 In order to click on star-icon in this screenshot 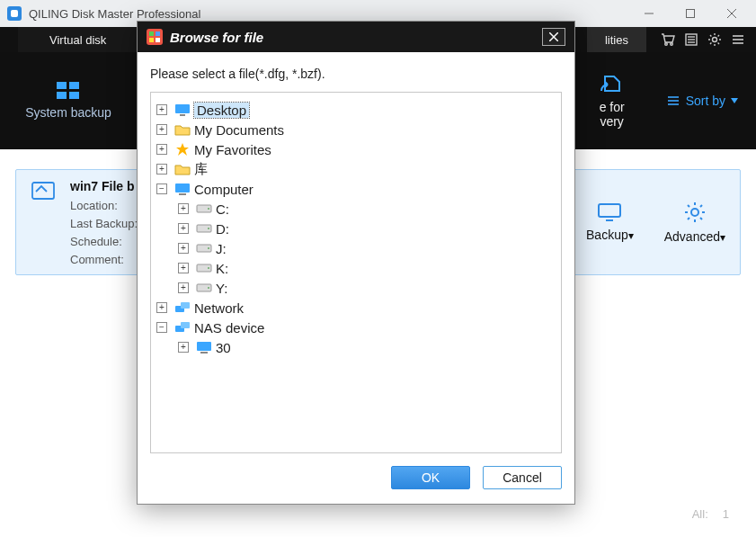, I will do `click(182, 149)`.